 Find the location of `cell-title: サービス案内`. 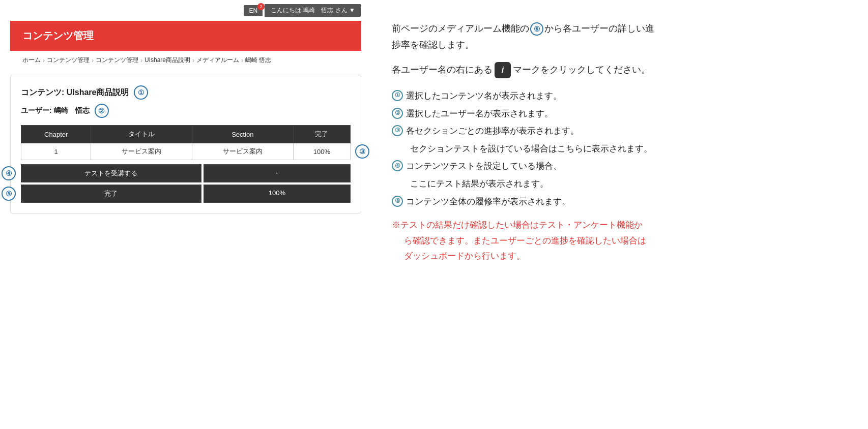

cell-title: サービス案内 is located at coordinates (141, 151).